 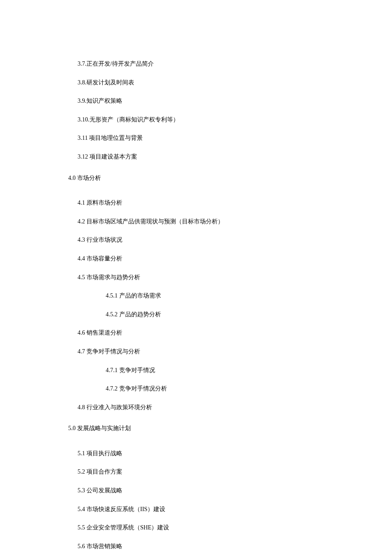 What do you see at coordinates (196, 370) in the screenshot?
I see `toc-item: 4.7.1 竞争对手情况` at bounding box center [196, 370].